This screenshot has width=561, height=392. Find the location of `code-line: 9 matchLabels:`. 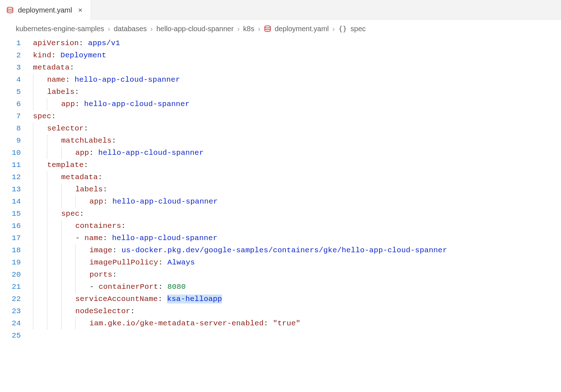

code-line: 9 matchLabels: is located at coordinates (280, 141).